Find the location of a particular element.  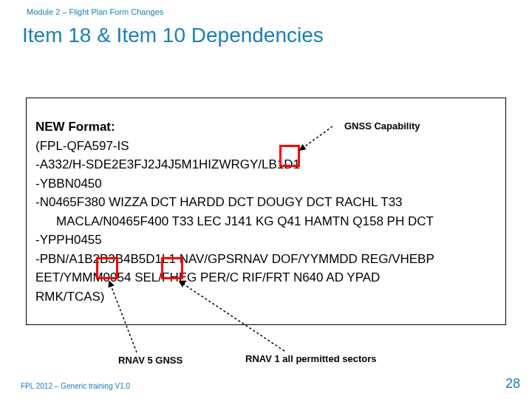

rnav1-caption: RNAV 1 all permitted sectors is located at coordinates (310, 359).